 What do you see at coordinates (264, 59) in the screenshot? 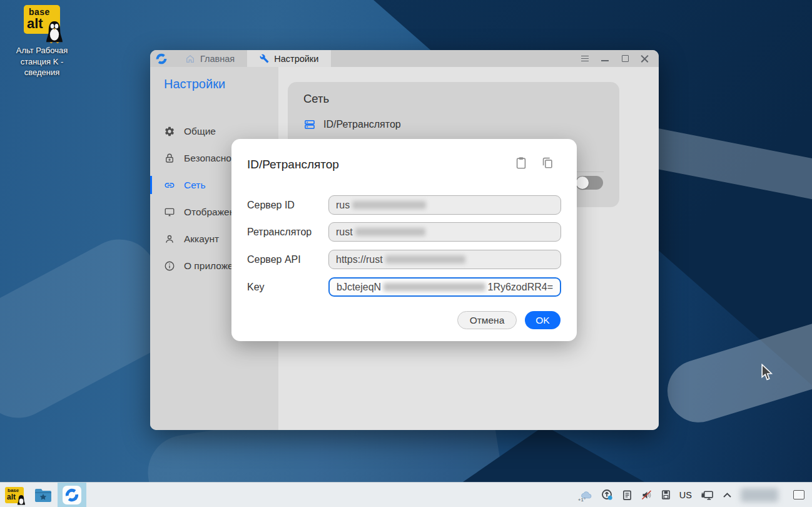
I see `wrench-icon` at bounding box center [264, 59].